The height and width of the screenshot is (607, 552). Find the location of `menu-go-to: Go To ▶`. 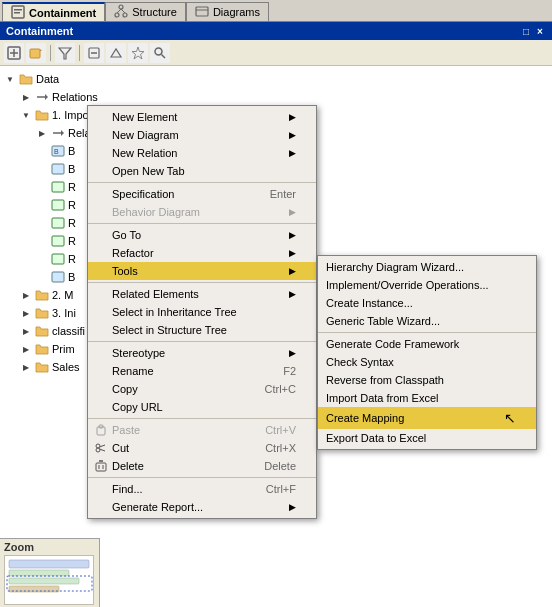

menu-go-to: Go To ▶ is located at coordinates (202, 235).